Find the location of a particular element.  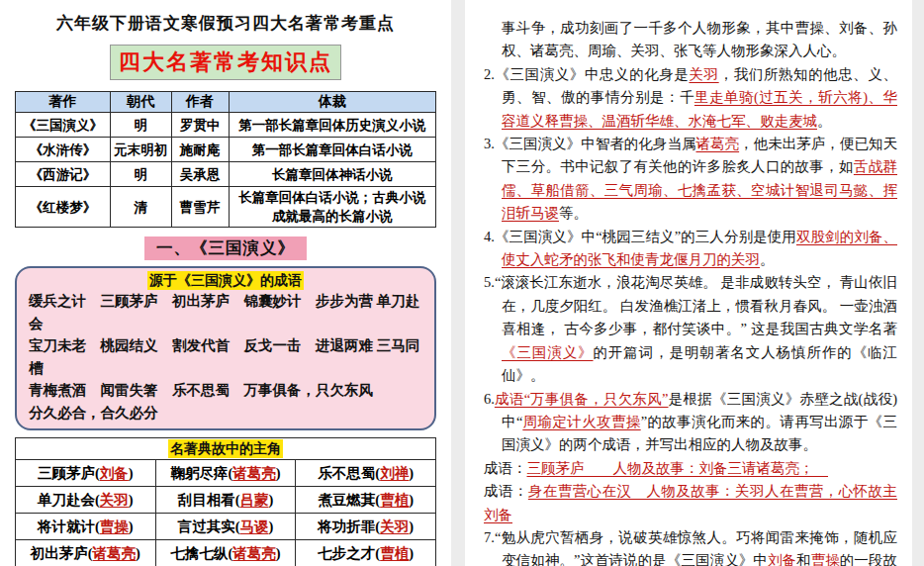

works-table-row: 《西游记》明吴承恩长篇章回体神话小说 is located at coordinates (226, 174).